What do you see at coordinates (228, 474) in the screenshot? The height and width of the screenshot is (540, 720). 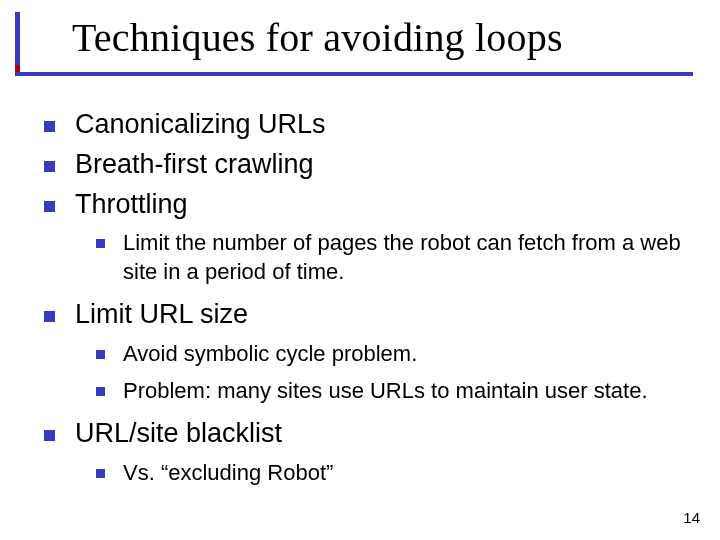 I see `sublist-item-text: Vs. “excluding Robot”` at bounding box center [228, 474].